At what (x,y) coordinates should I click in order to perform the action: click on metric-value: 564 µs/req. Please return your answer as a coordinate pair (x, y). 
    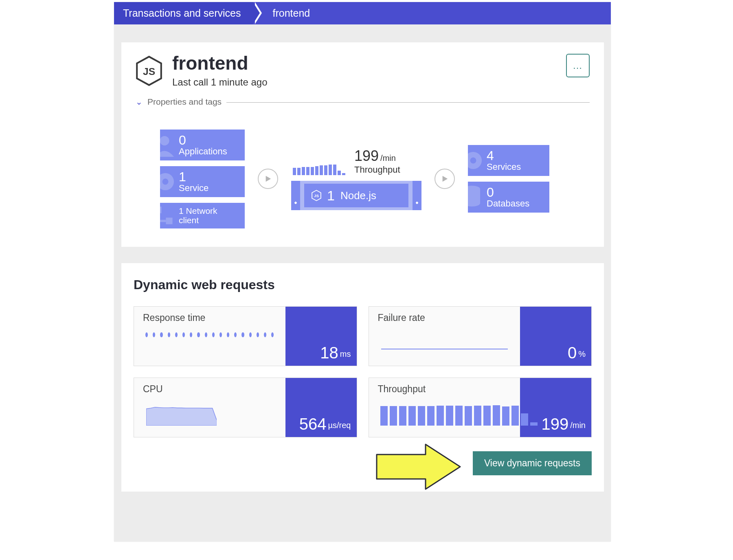
    Looking at the image, I should click on (321, 407).